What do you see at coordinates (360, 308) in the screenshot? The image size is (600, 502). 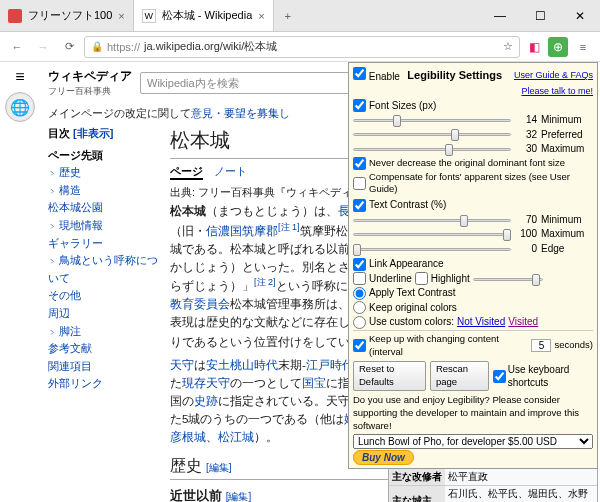 I see `keep-original-radio` at bounding box center [360, 308].